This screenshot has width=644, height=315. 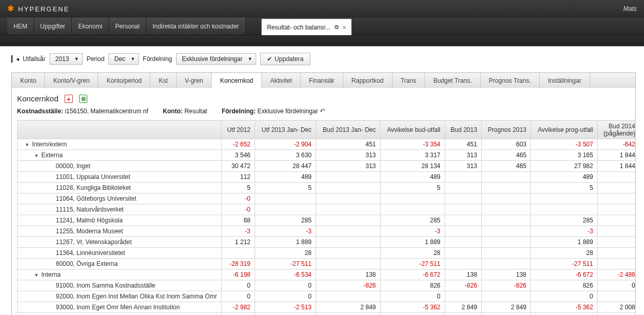 I want to click on row-label: 80000, Övriga Externa, so click(x=120, y=264).